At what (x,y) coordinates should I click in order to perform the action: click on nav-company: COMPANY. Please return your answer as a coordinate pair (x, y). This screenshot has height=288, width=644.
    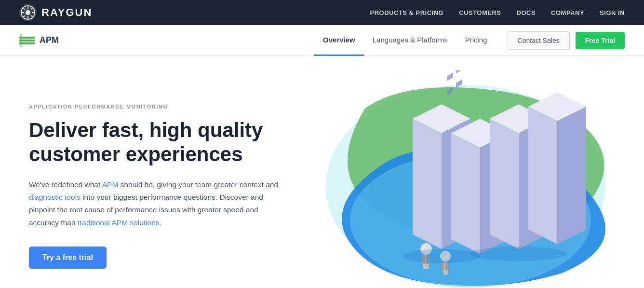
    Looking at the image, I should click on (568, 13).